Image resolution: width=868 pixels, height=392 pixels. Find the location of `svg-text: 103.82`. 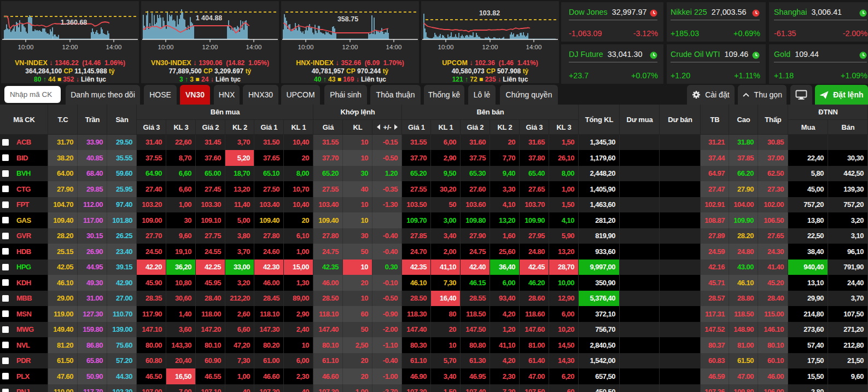

svg-text: 103.82 is located at coordinates (490, 13).